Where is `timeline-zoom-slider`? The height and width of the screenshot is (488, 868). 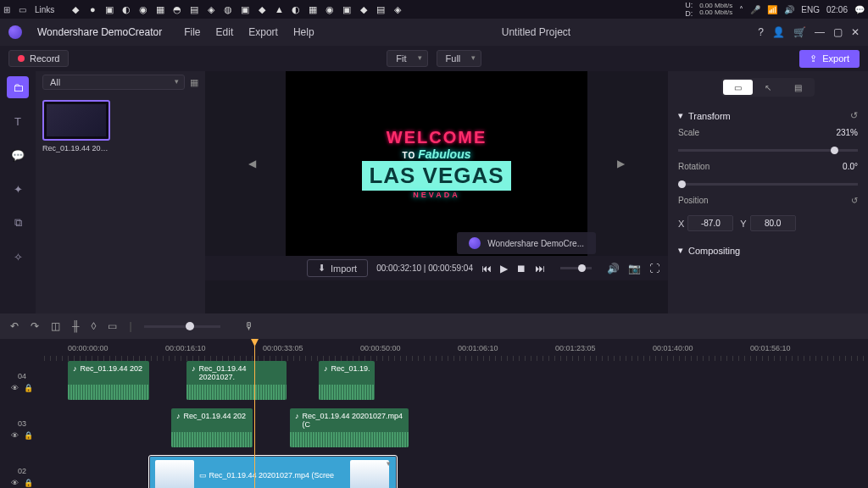 timeline-zoom-slider is located at coordinates (182, 327).